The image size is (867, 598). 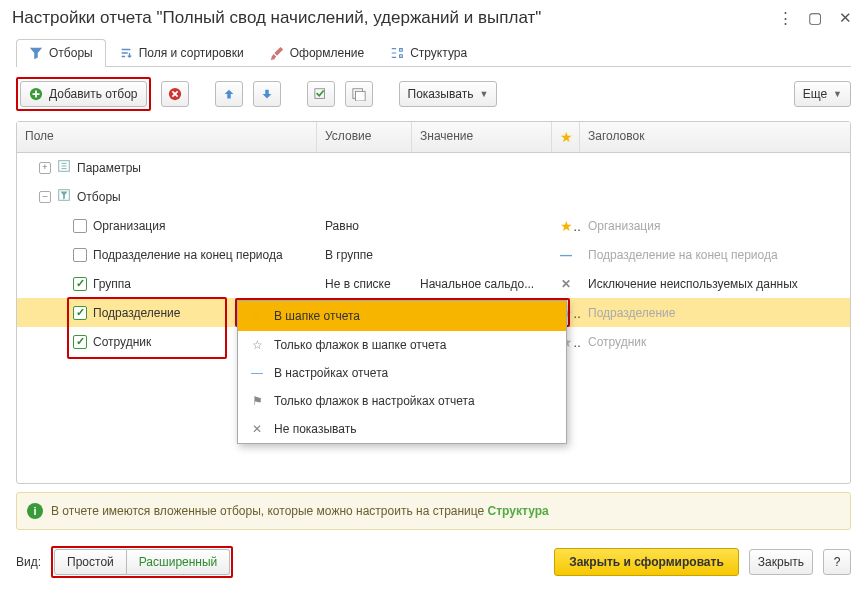 I want to click on dropdown-item: — В настройках отчета, so click(x=402, y=373).